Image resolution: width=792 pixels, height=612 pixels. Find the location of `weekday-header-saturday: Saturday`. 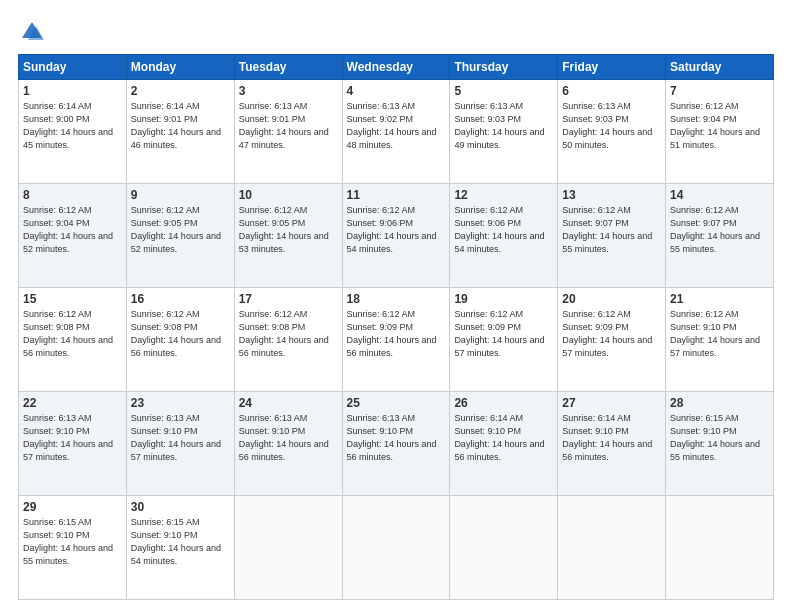

weekday-header-saturday: Saturday is located at coordinates (720, 68).